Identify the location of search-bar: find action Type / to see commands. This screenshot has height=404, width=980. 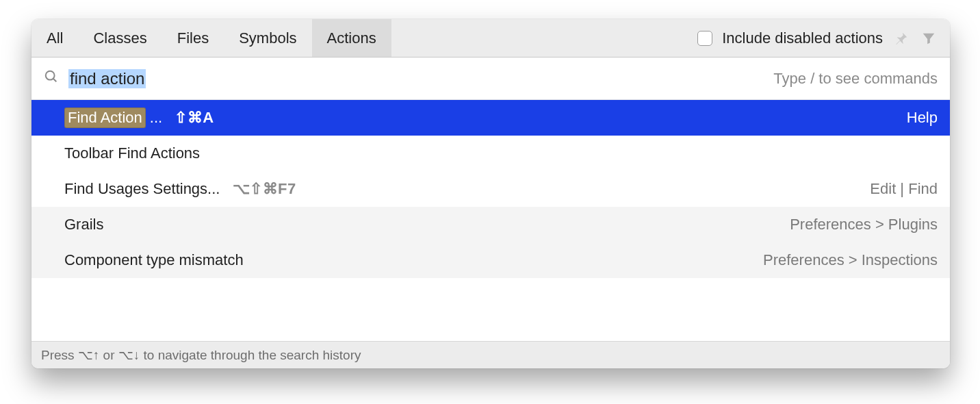
(491, 79).